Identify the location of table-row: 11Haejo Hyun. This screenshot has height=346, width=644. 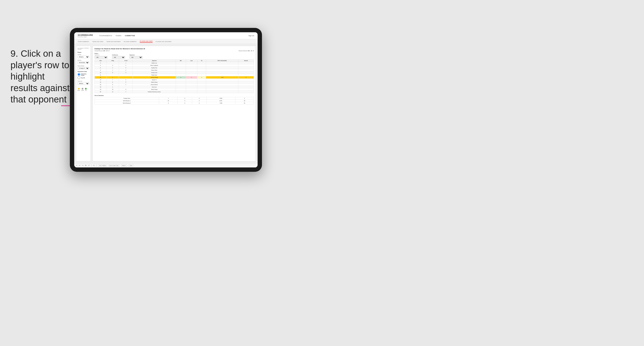
(174, 75).